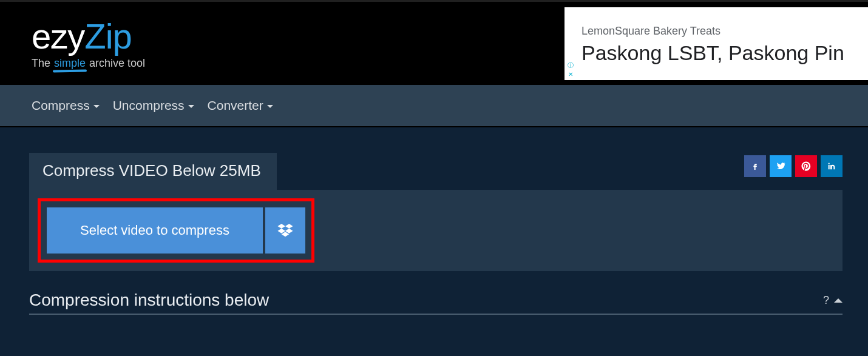 This screenshot has width=868, height=356. What do you see at coordinates (70, 63) in the screenshot?
I see `brand-tag-highlight: simple` at bounding box center [70, 63].